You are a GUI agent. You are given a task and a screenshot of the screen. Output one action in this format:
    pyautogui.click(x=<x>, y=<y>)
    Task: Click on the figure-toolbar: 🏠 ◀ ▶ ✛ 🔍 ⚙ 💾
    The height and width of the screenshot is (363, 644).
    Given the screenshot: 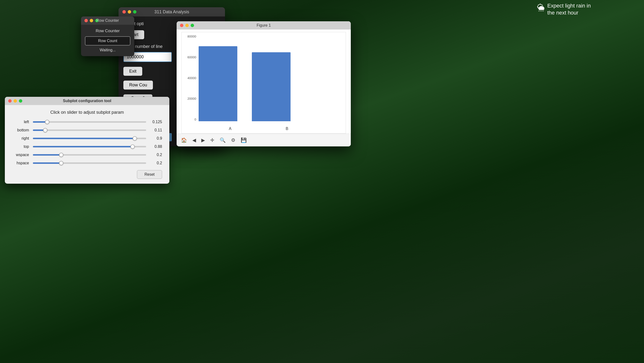 What is the action you would take?
    pyautogui.click(x=264, y=140)
    